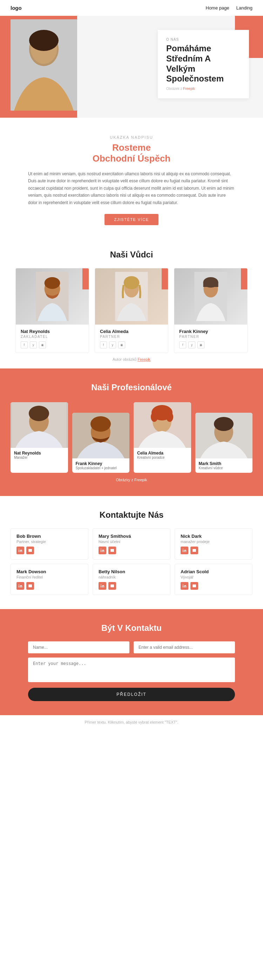  I want to click on contact-grid: Bob Brown Partner, strategie Mary Smitho…, so click(132, 562).